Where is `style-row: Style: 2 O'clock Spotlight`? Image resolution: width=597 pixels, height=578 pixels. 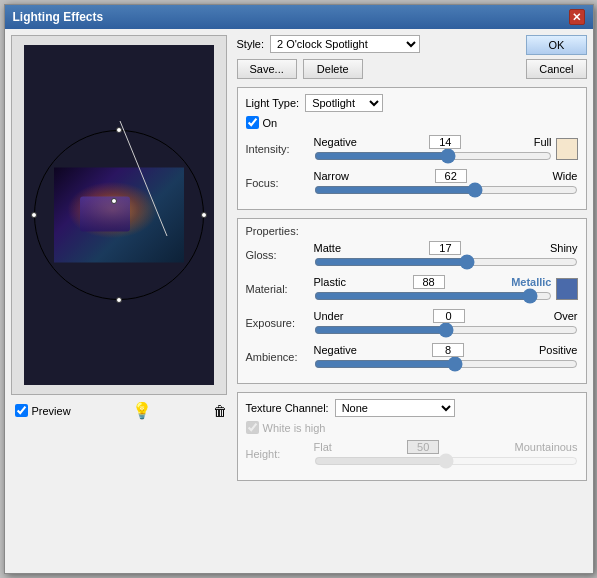 style-row: Style: 2 O'clock Spotlight is located at coordinates (379, 44).